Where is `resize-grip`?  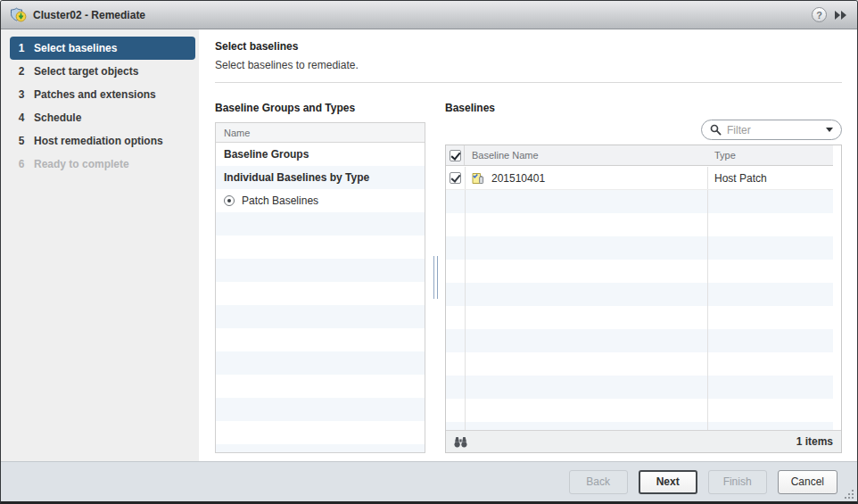 resize-grip is located at coordinates (849, 494).